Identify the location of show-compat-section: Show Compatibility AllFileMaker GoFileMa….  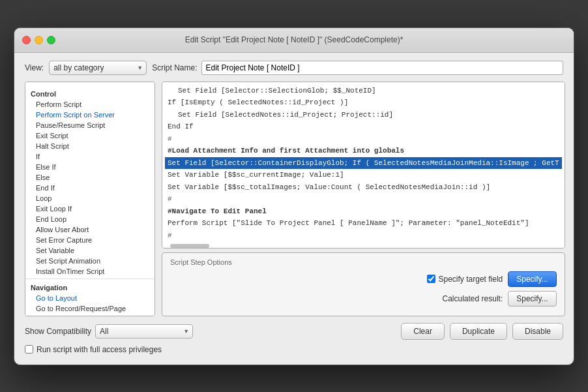
(109, 331).